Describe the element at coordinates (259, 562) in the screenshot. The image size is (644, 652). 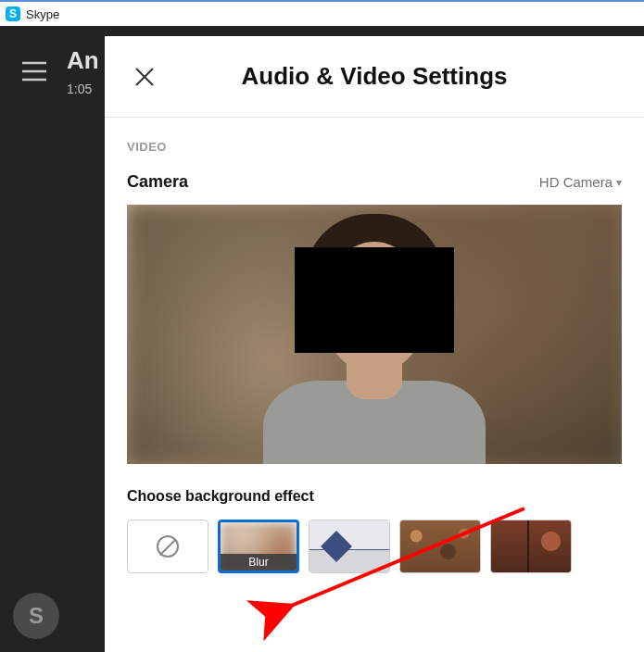
I see `effect-blur-caption: Blur` at that location.